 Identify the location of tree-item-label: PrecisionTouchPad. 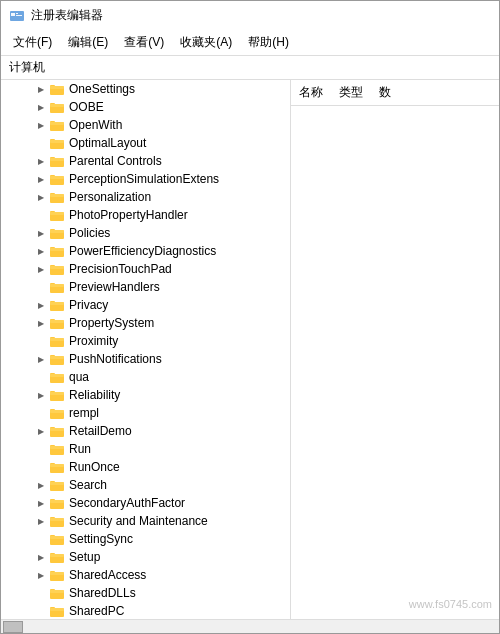
(120, 269).